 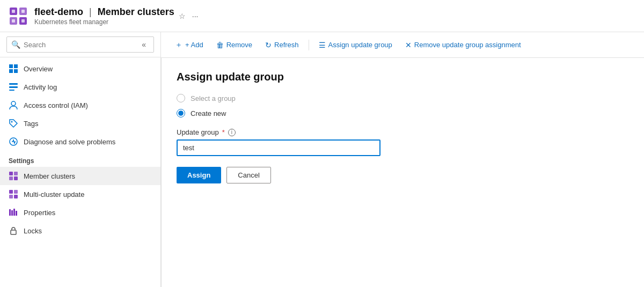 What do you see at coordinates (33, 231) in the screenshot?
I see `sidebar-item-label-locks: Locks` at bounding box center [33, 231].